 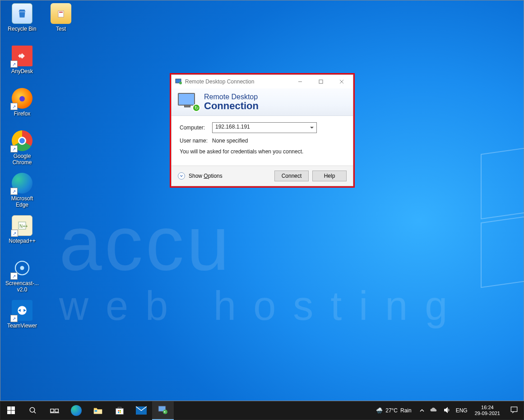 I want to click on connect-button: Connect, so click(x=292, y=176).